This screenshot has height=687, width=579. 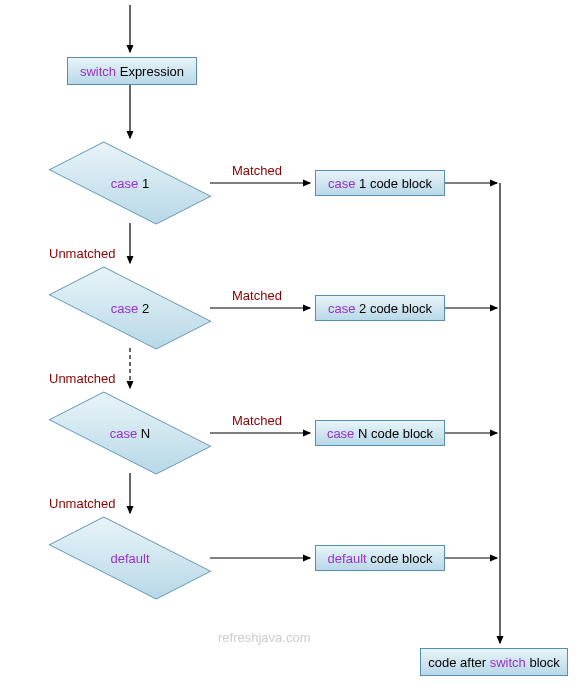 I want to click on end-box: code after switch block, so click(x=494, y=662).